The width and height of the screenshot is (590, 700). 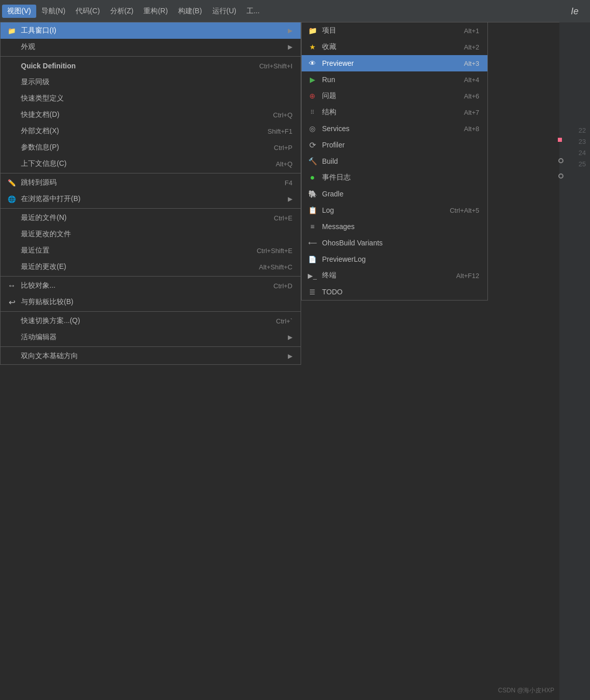 What do you see at coordinates (395, 194) in the screenshot?
I see `sub-menu-gradle: 🐘 Gradle` at bounding box center [395, 194].